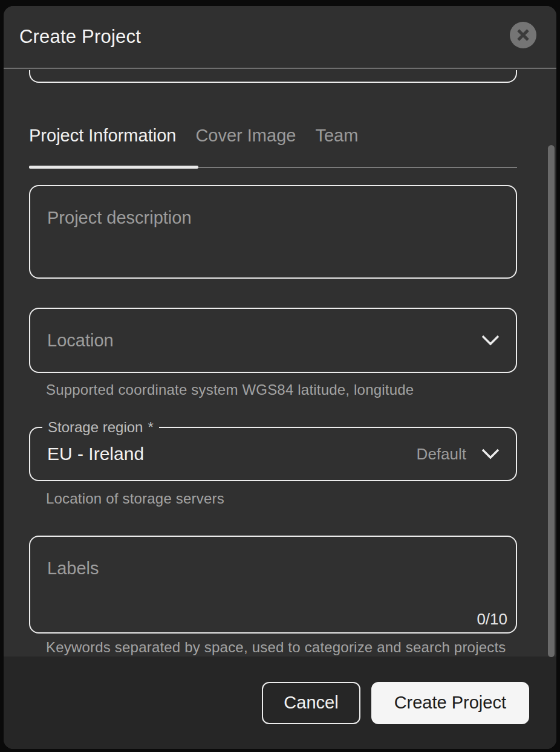  I want to click on active-tab-indicator, so click(114, 167).